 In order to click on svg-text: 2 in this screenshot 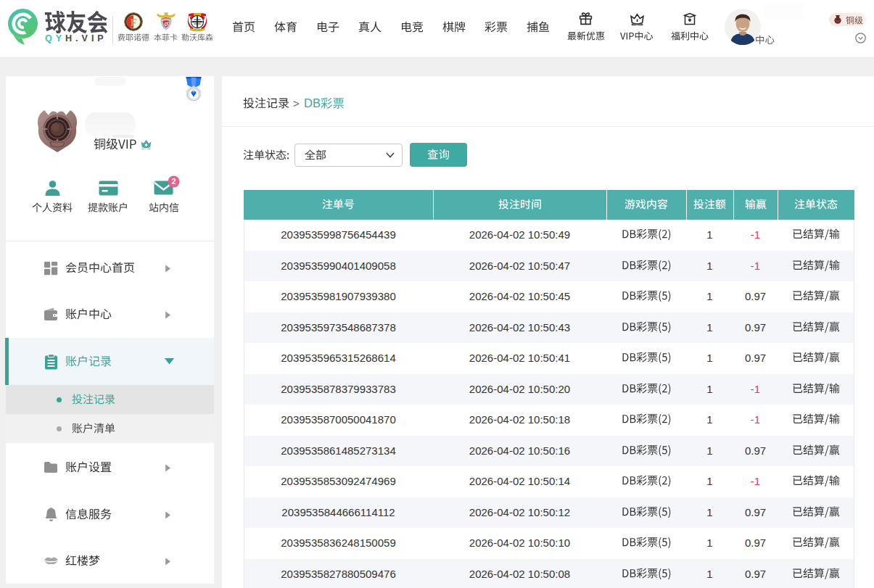, I will do `click(173, 181)`.